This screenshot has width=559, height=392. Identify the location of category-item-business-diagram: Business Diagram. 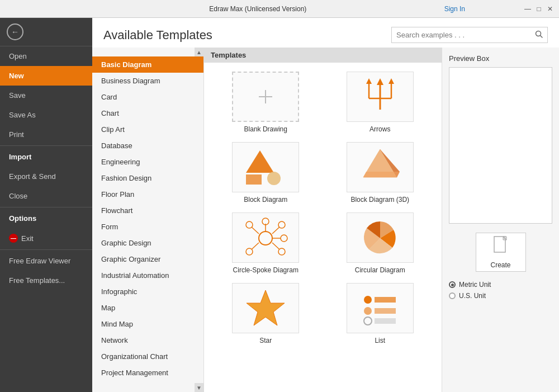
(148, 81).